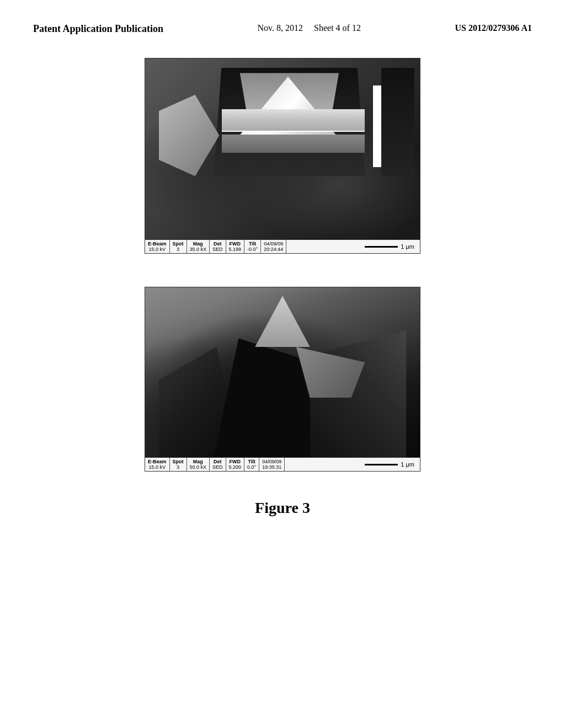  Describe the element at coordinates (157, 249) in the screenshot. I see `ebeam-val-top: 15.0 kV` at that location.